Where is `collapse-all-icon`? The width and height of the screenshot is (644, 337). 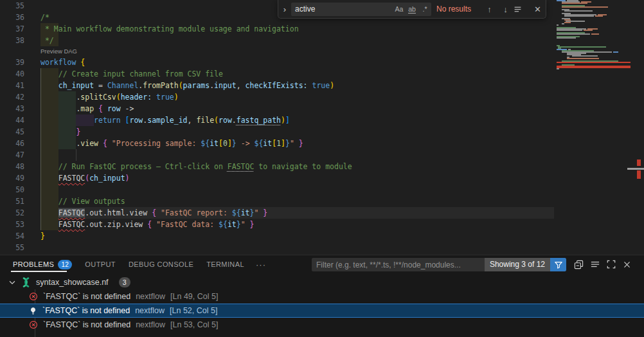 collapse-all-icon is located at coordinates (578, 264).